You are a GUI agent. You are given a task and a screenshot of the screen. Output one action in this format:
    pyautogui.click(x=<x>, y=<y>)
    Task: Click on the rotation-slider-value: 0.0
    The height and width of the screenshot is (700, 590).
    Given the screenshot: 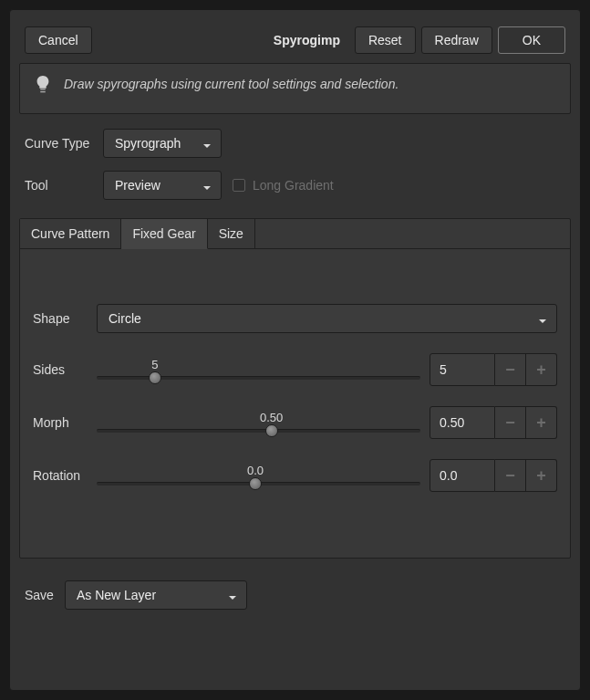 What is the action you would take?
    pyautogui.click(x=255, y=471)
    